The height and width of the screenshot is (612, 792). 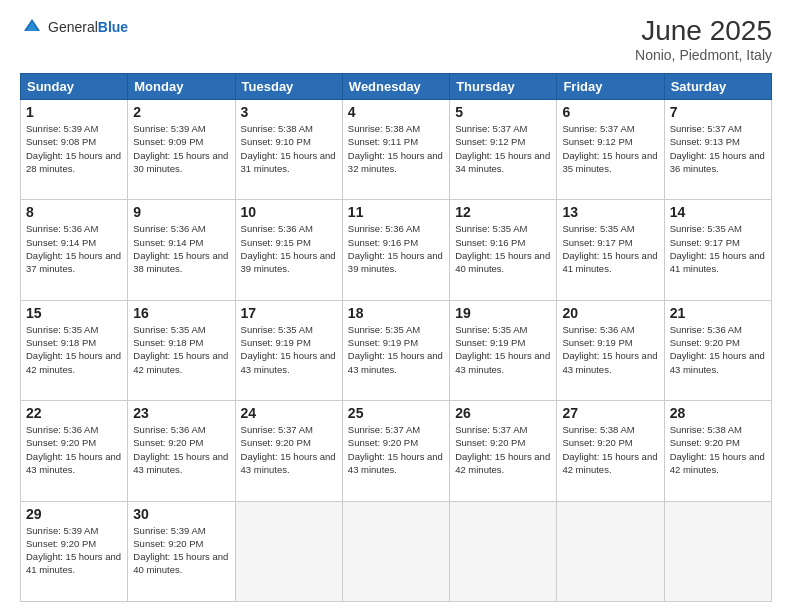 What do you see at coordinates (32, 27) in the screenshot?
I see `logo-icon` at bounding box center [32, 27].